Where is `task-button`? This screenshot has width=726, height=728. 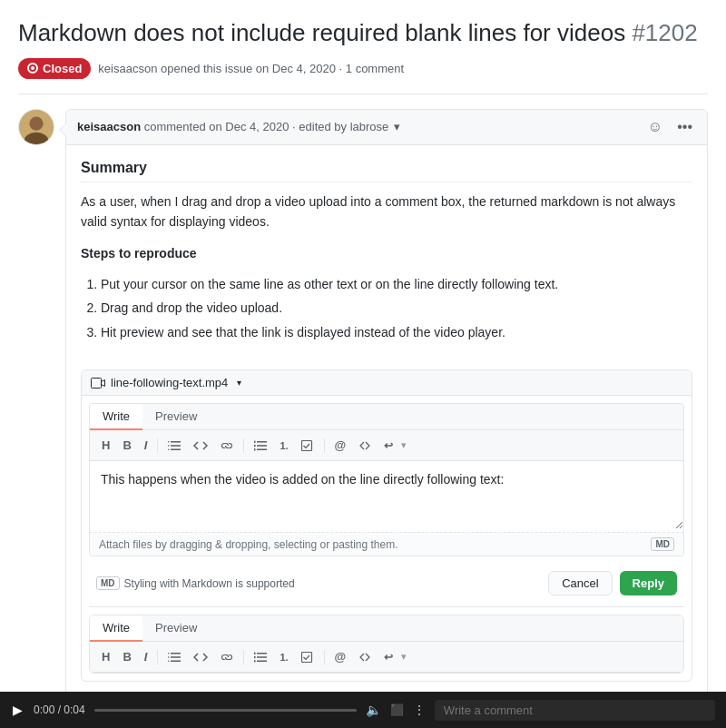
task-button is located at coordinates (308, 446).